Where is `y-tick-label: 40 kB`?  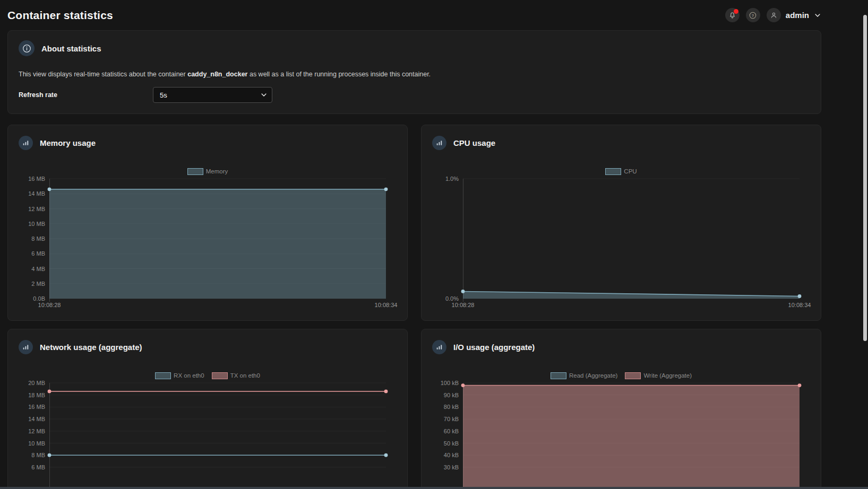 y-tick-label: 40 kB is located at coordinates (451, 455).